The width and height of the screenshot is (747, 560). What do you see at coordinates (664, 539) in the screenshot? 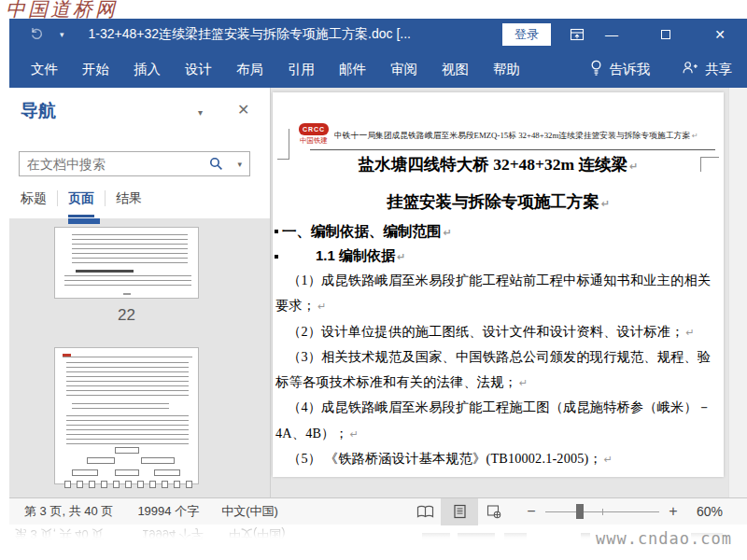
I see `site-watermark-bottom: www.cndao.com` at bounding box center [664, 539].